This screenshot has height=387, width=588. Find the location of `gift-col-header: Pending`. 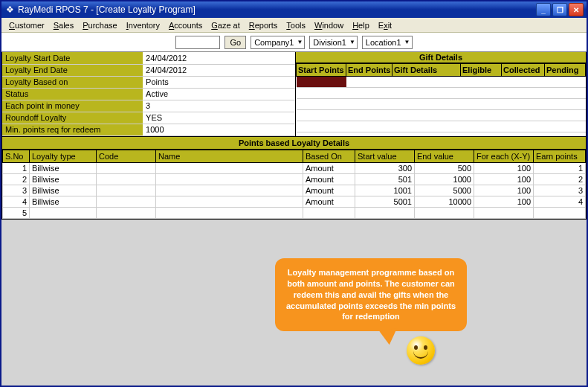

gift-col-header: Pending is located at coordinates (565, 70).